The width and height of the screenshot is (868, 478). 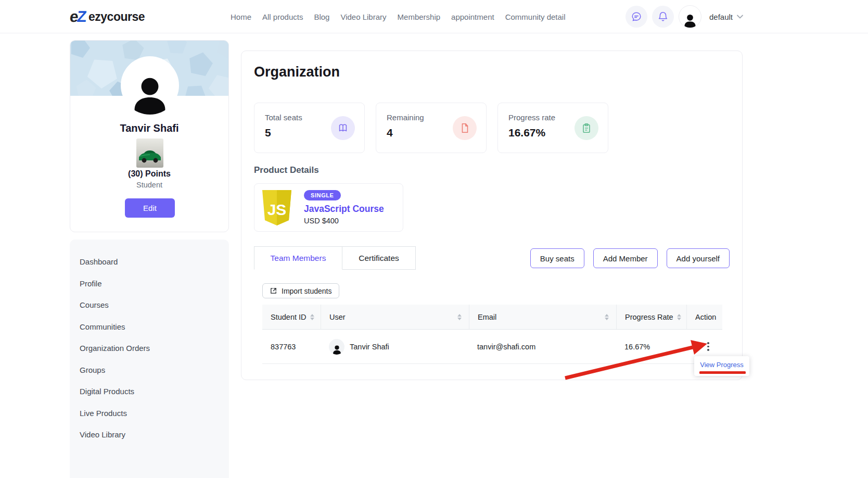 I want to click on profile-role: Student, so click(x=149, y=185).